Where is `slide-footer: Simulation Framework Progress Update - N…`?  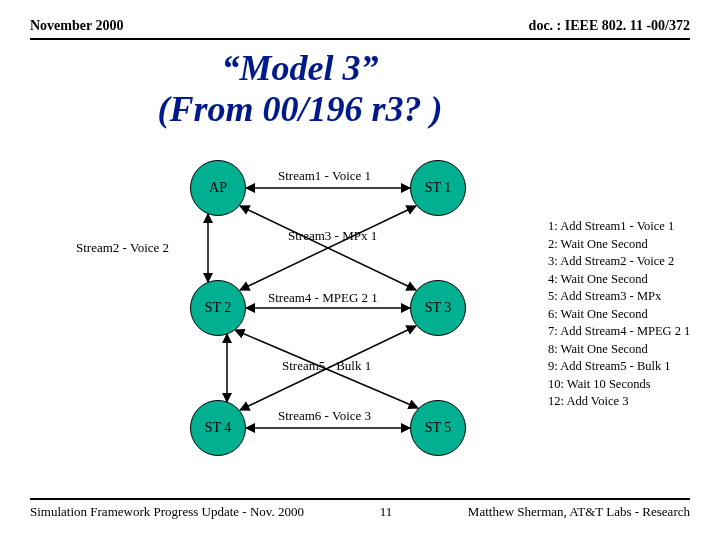
slide-footer: Simulation Framework Progress Update - N… is located at coordinates (360, 512).